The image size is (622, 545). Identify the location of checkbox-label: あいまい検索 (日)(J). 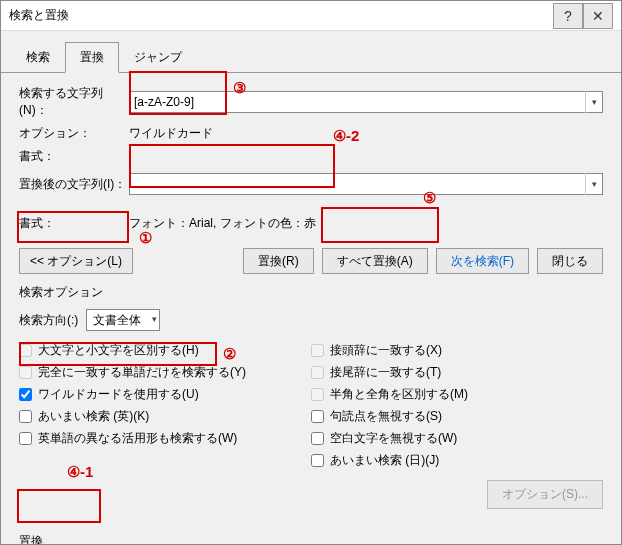
(384, 460).